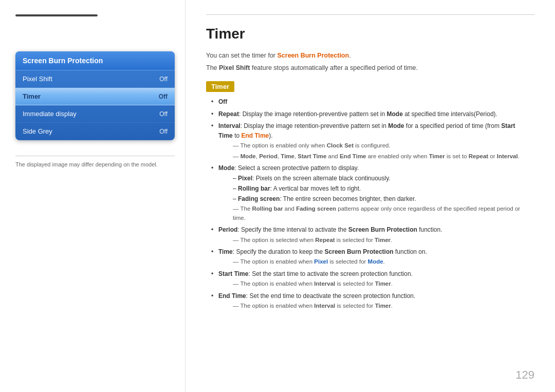 This screenshot has width=555, height=392. I want to click on bullet-end-time: End Time: Set the end time to deactivate…, so click(370, 301).